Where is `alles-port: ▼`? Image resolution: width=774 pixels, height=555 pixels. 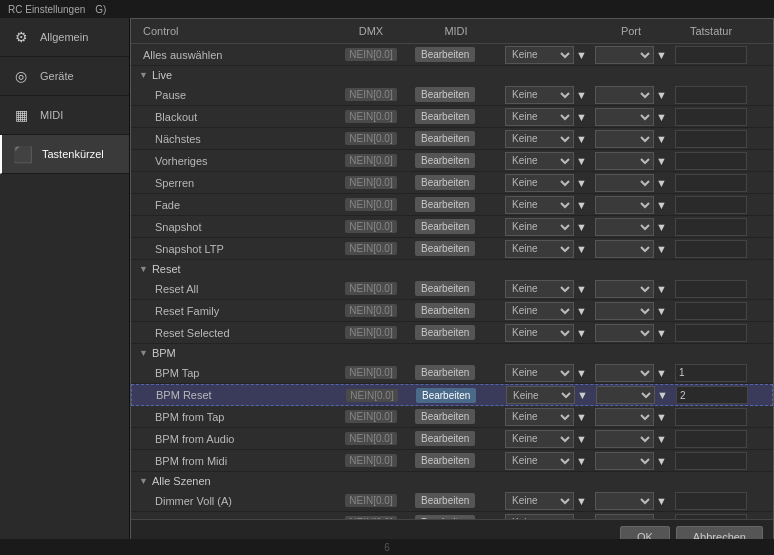
alles-port: ▼ is located at coordinates (631, 55).